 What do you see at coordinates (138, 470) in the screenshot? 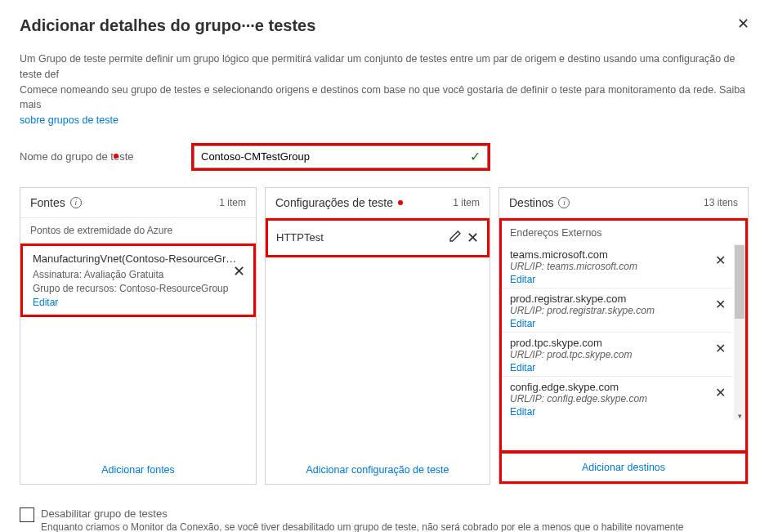
I see `add-sources-link: Adicionar fontes` at bounding box center [138, 470].